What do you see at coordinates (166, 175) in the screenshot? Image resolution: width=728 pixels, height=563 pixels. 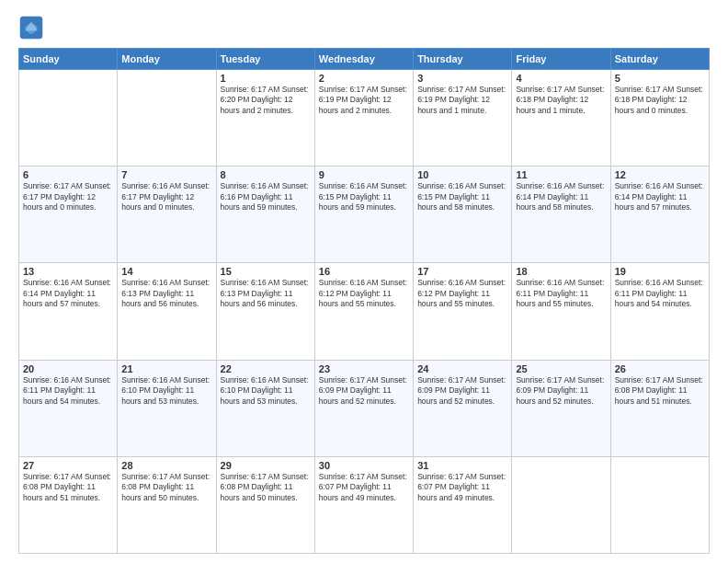 I see `day-number: 7` at bounding box center [166, 175].